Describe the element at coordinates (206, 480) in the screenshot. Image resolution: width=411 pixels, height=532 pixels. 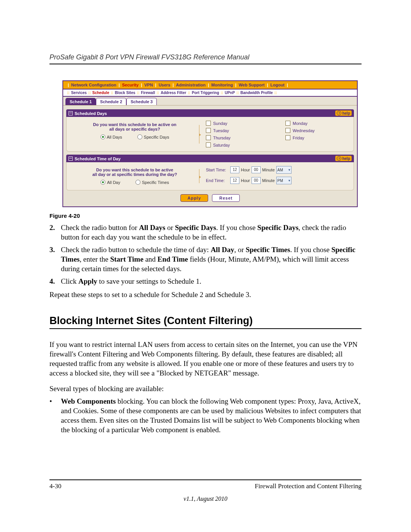
I see `footer-rule` at that location.